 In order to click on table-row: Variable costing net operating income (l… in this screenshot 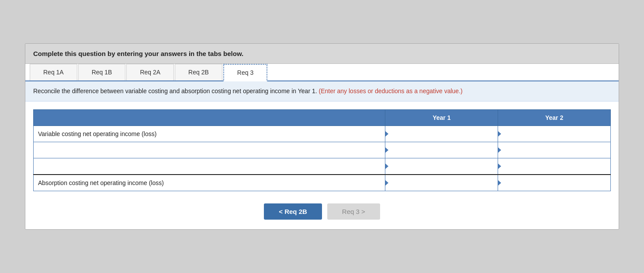, I will do `click(322, 134)`.